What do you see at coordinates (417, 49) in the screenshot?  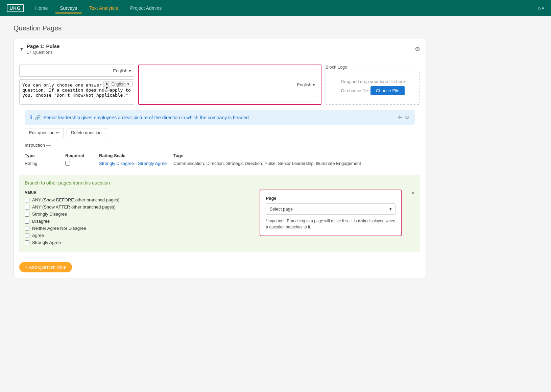 I see `page1-gear-icon: ⚙` at bounding box center [417, 49].